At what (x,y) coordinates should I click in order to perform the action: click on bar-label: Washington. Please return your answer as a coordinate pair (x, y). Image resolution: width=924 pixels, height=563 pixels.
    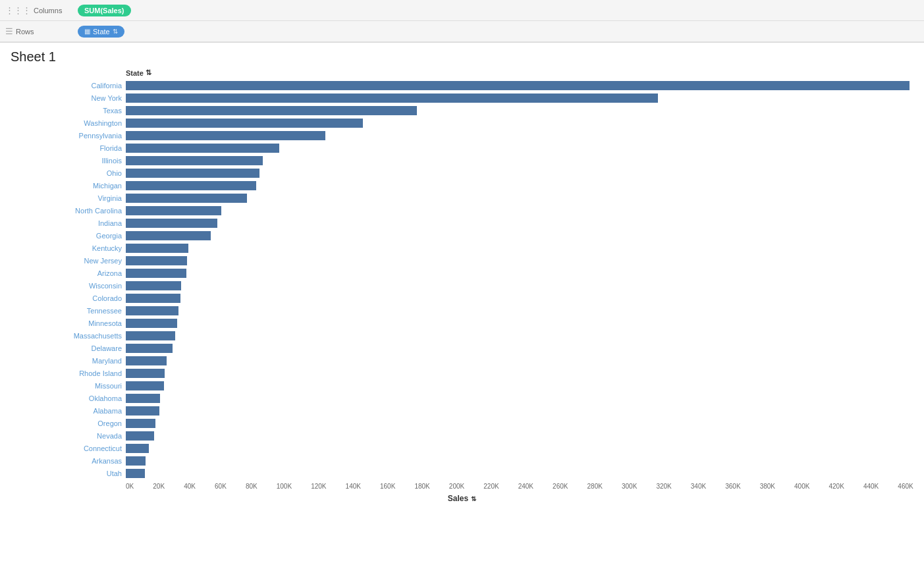
    Looking at the image, I should click on (68, 123).